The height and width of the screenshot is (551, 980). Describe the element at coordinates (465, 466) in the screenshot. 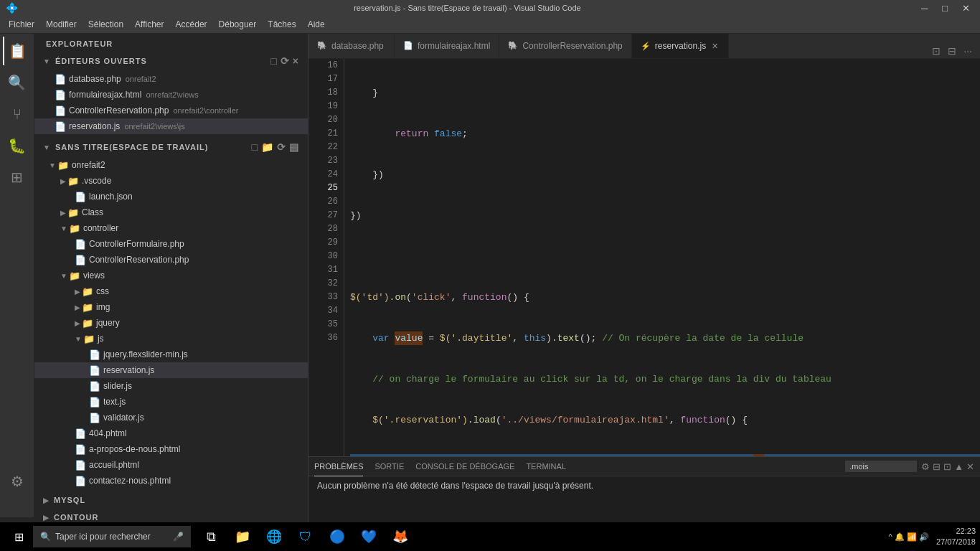

I see `panel-tab-console: CONSOLE DE DÉBOGAGE` at that location.